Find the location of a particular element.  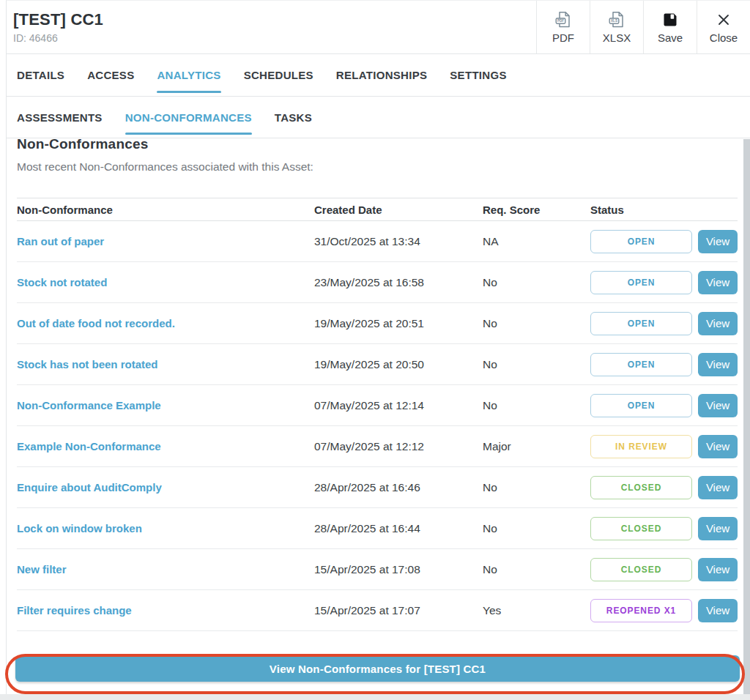

subtab-non-conformances: NON-CONFORMANCES is located at coordinates (189, 117).